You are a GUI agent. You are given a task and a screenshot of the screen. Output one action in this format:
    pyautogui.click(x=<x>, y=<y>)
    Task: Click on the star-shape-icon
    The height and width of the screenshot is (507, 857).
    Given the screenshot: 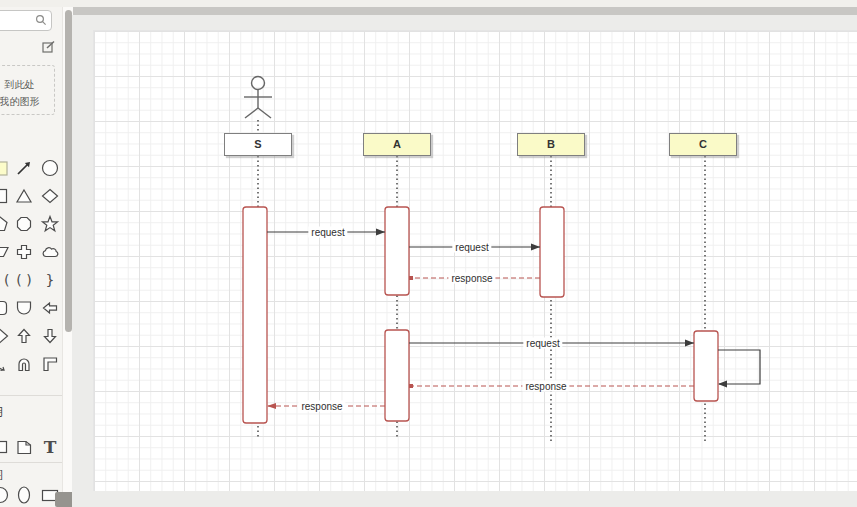 What is the action you would take?
    pyautogui.click(x=50, y=224)
    